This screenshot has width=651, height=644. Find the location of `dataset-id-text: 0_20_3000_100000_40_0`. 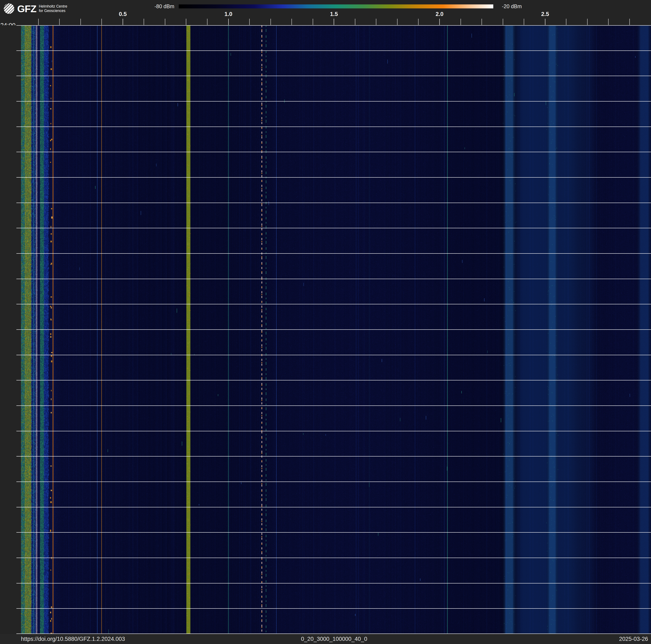

dataset-id-text: 0_20_3000_100000_40_0 is located at coordinates (334, 639).